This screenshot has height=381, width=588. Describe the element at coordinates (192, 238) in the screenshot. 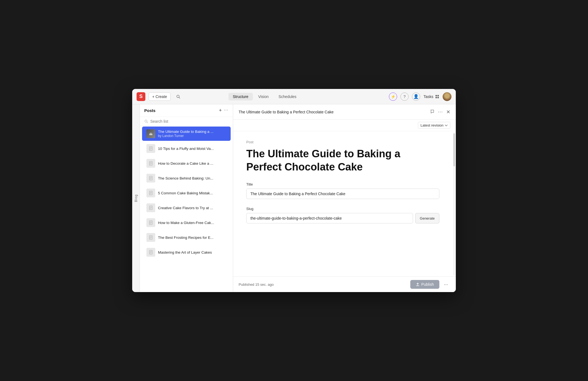

I see `item-content: The Best Frosting Recipes for E...` at that location.